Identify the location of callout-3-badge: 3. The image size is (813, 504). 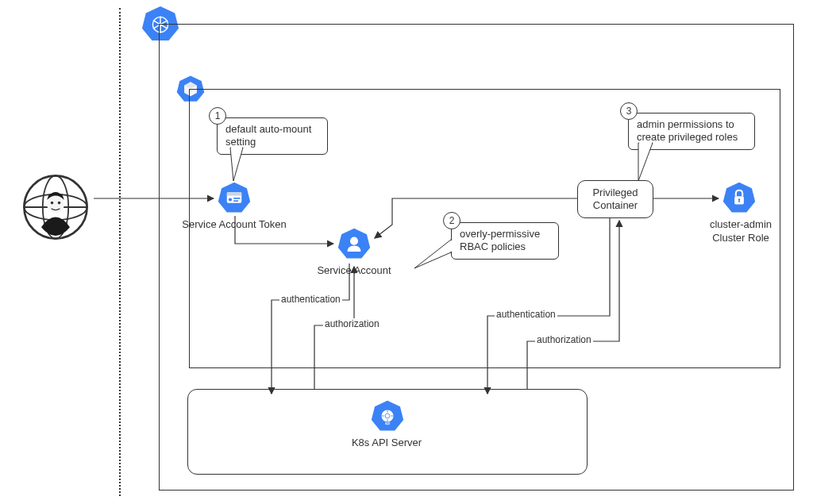
(629, 111).